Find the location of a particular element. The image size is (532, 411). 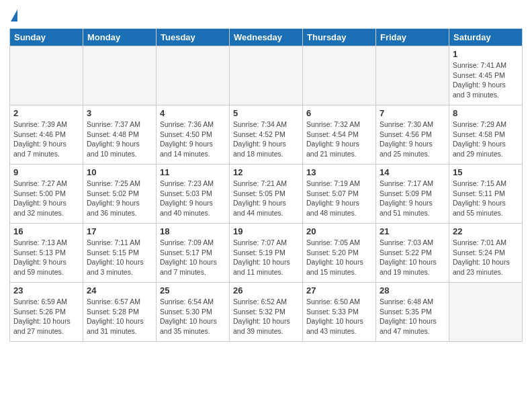

day-number: 7 is located at coordinates (412, 113).